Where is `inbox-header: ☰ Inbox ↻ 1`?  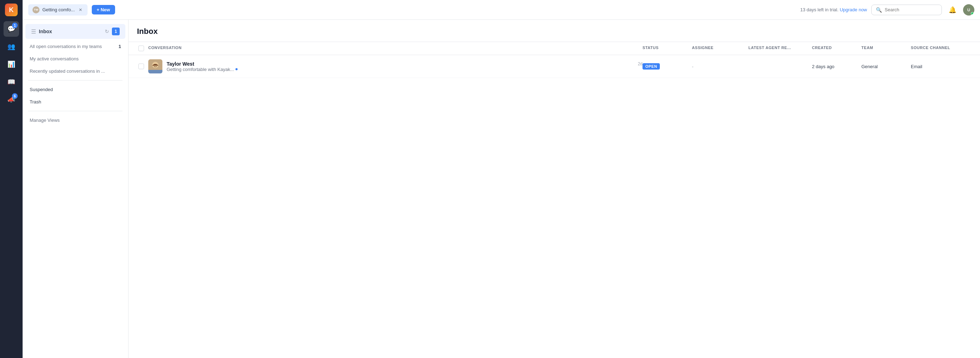
inbox-header: ☰ Inbox ↻ 1 is located at coordinates (75, 31).